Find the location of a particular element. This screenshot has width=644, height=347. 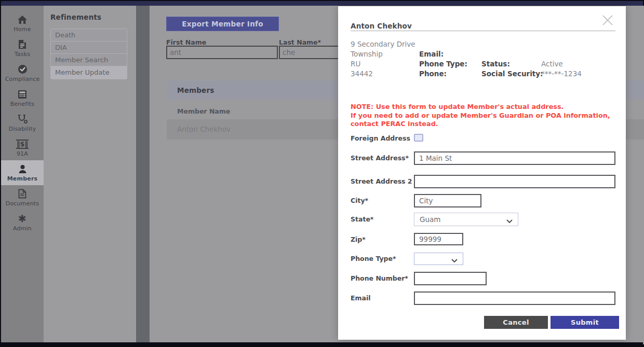

zip-label: Zip* is located at coordinates (358, 240).